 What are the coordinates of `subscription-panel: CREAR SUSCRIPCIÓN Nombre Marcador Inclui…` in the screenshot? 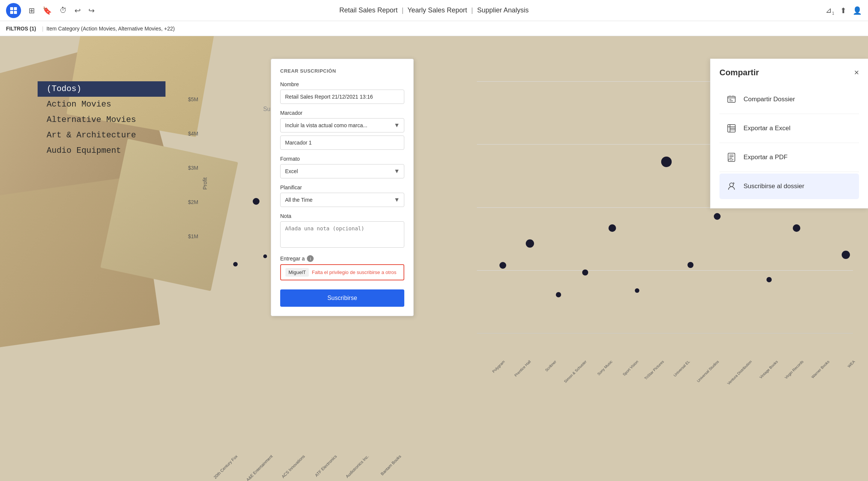 It's located at (342, 187).